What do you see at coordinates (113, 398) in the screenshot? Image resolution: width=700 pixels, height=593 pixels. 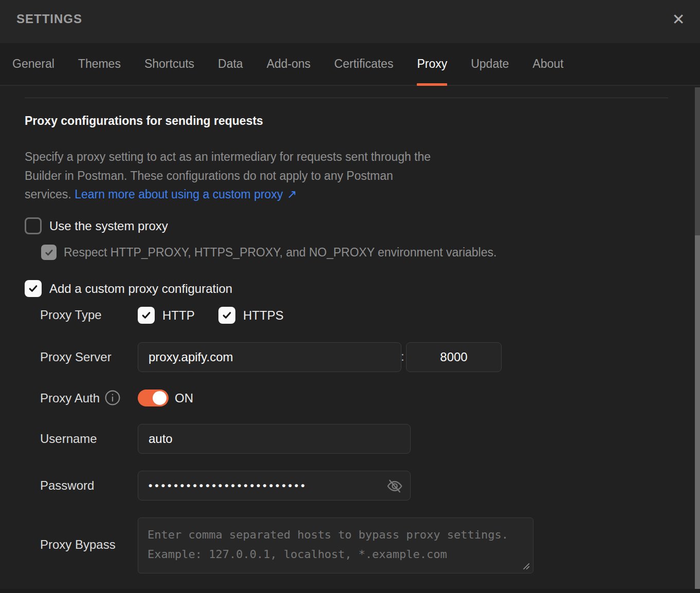 I see `info-icon` at bounding box center [113, 398].